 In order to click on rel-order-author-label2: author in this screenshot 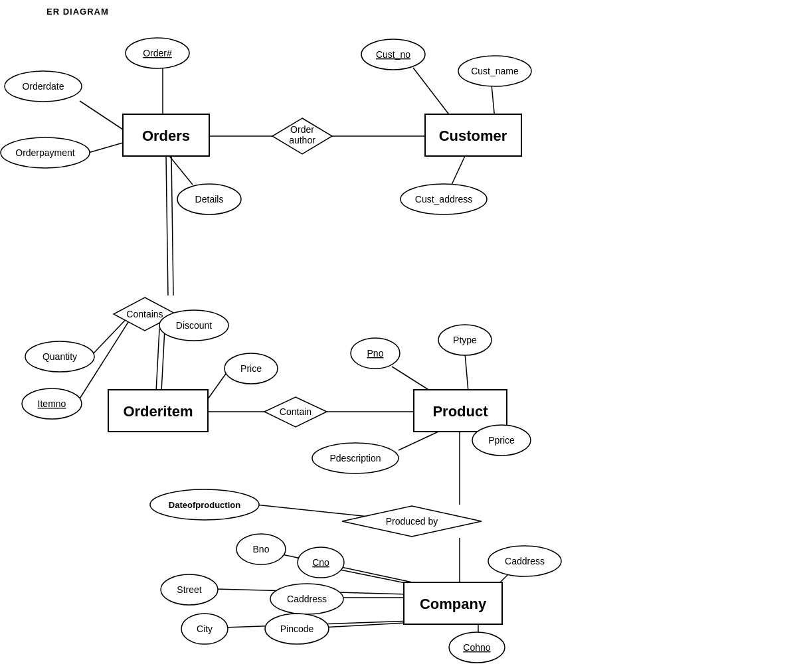, I will do `click(302, 140)`.